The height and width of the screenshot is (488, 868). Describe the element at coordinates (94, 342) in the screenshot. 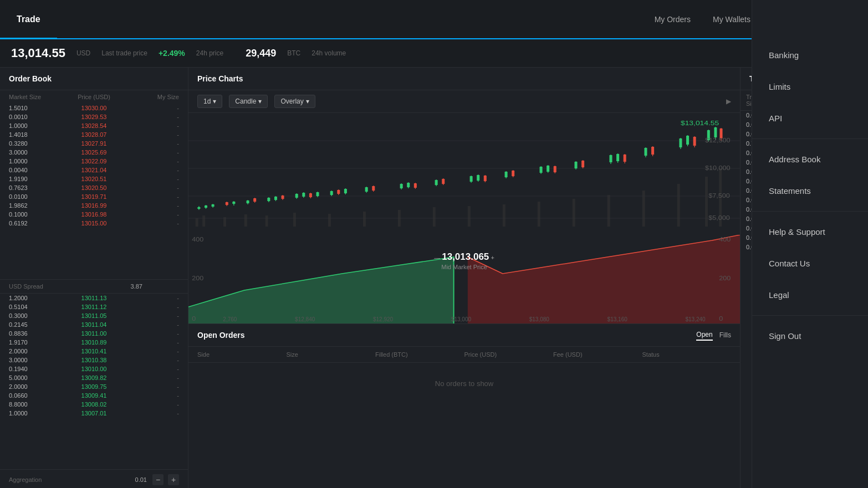

I see `buy-order-row: 1.917013010.89-` at that location.